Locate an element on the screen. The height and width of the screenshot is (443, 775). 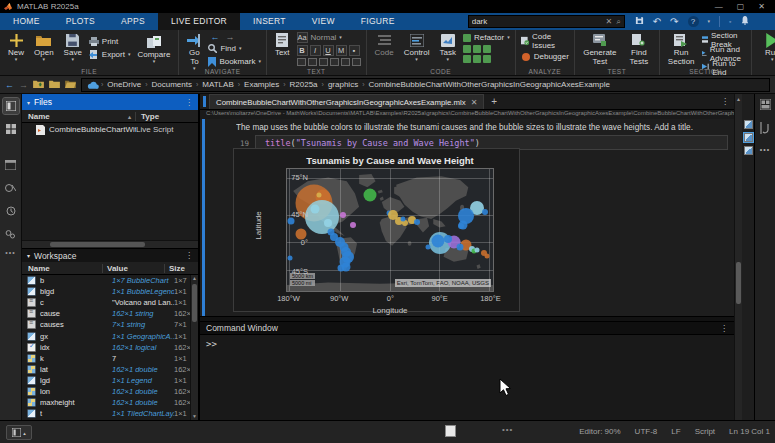
workspace-row: lgd1×1 Legend1×1 is located at coordinates (106, 380).